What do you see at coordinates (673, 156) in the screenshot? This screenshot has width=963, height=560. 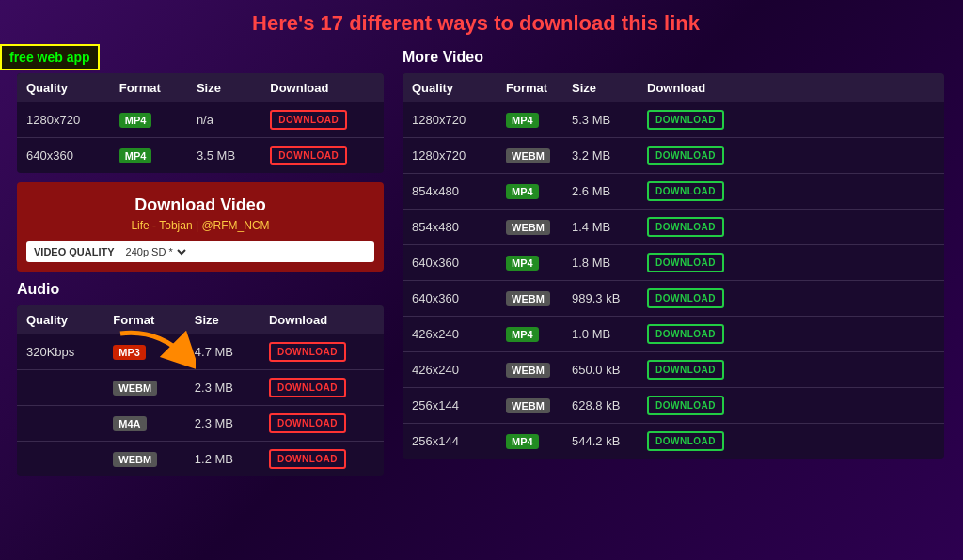 I see `more-video-table-row: 1280x720 WEBM 3.2 MB DOWNLOAD` at bounding box center [673, 156].